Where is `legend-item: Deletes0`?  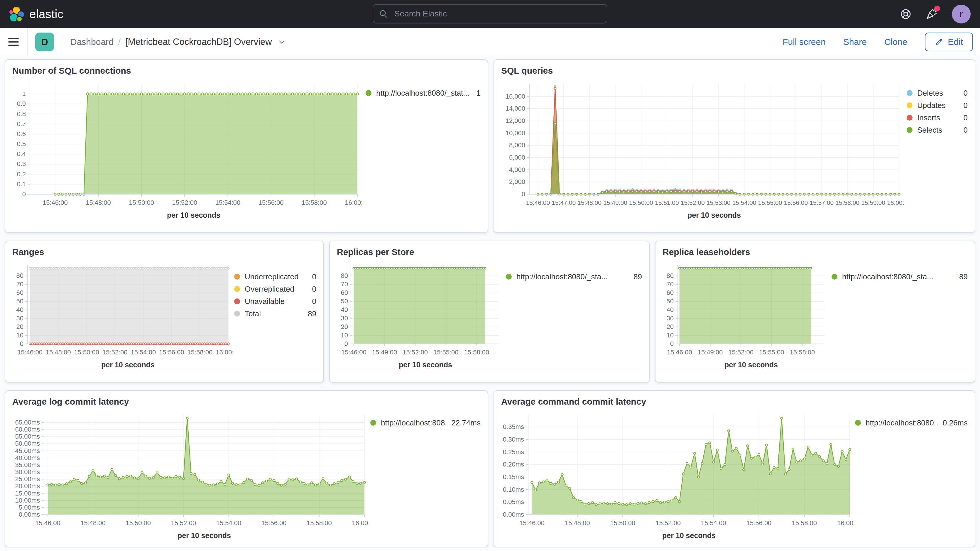 legend-item: Deletes0 is located at coordinates (937, 93).